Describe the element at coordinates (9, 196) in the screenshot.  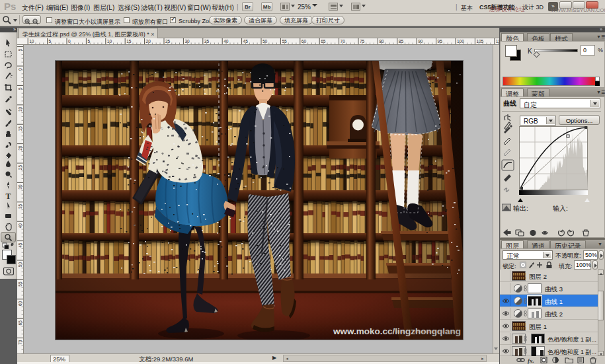
I see `svg-text: T` at that location.